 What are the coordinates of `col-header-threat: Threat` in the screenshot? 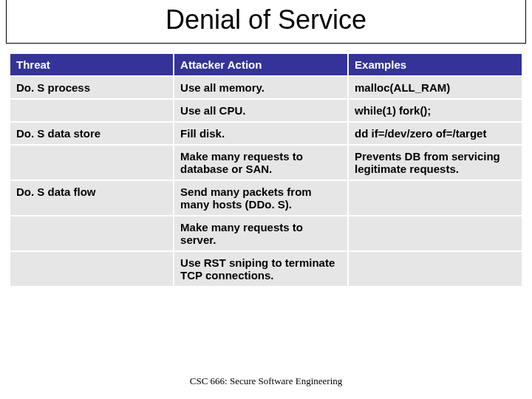 It's located at (92, 65).